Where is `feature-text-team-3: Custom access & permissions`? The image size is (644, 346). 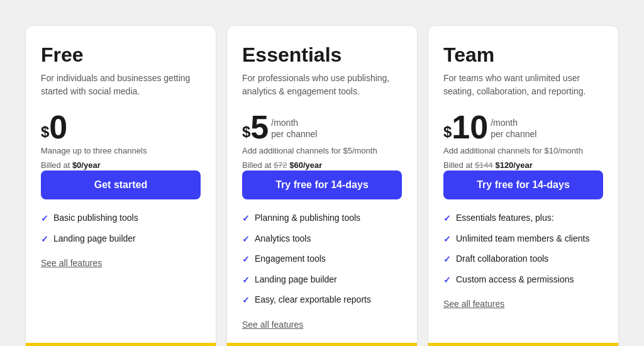
feature-text-team-3: Custom access & permissions is located at coordinates (515, 280).